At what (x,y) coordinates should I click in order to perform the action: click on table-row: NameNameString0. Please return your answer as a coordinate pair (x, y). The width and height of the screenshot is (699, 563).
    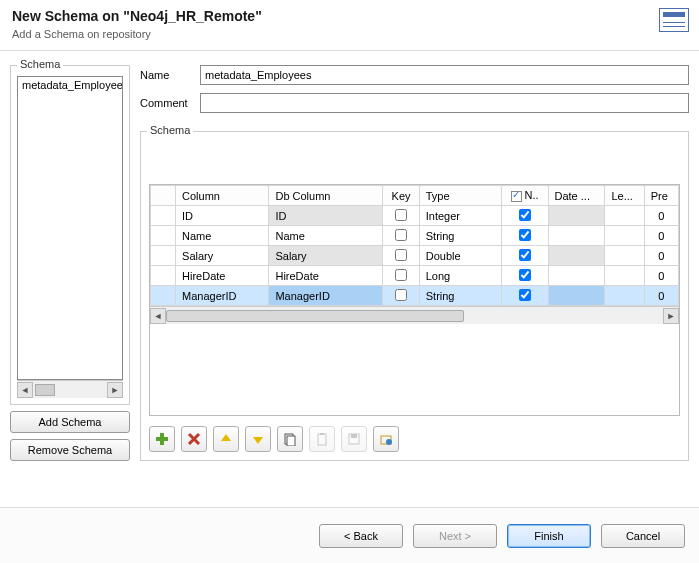
    Looking at the image, I should click on (415, 236).